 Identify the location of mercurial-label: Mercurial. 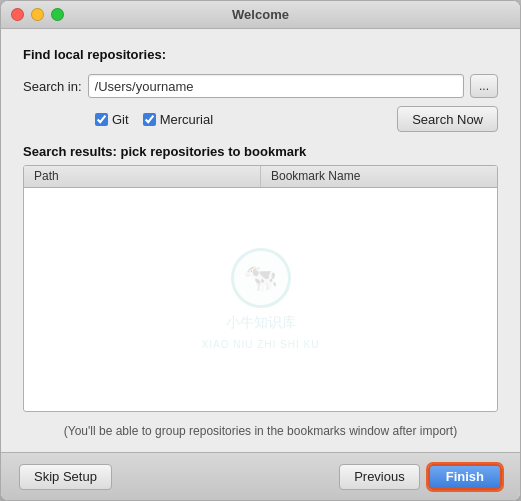
(186, 120).